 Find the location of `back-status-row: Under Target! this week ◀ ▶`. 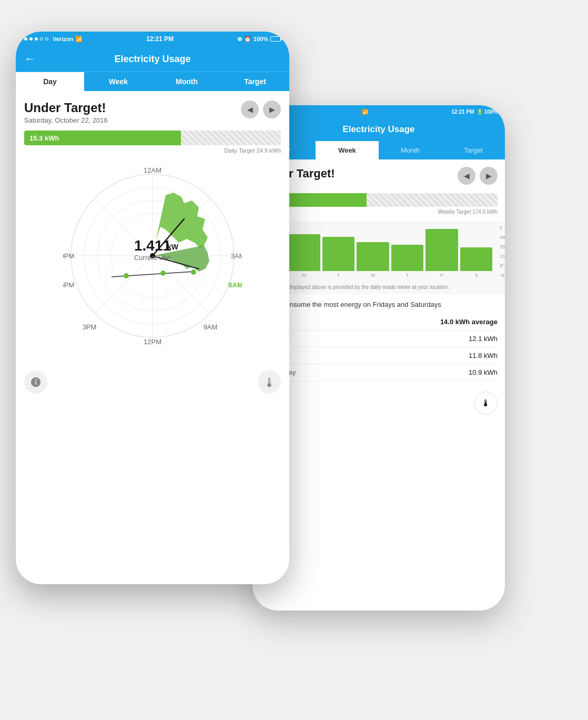

back-status-row: Under Target! this week ◀ ▶ is located at coordinates (379, 177).